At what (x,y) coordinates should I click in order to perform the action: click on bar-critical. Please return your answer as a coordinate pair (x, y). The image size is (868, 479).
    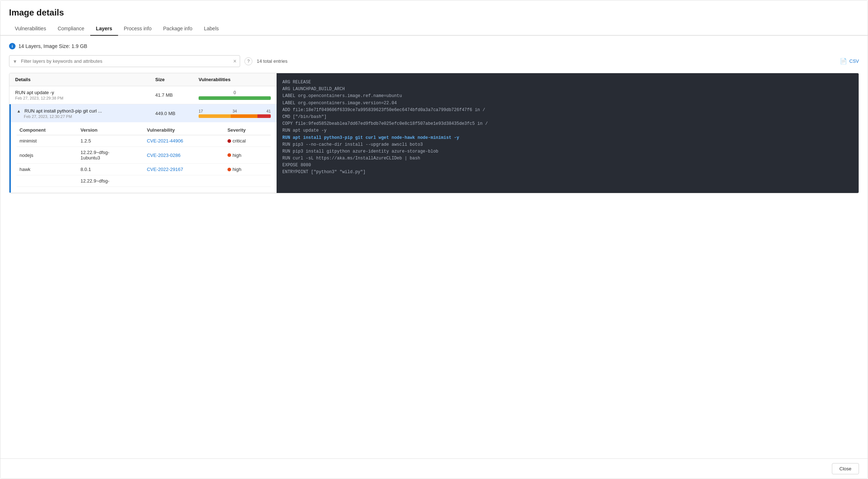
    Looking at the image, I should click on (264, 116).